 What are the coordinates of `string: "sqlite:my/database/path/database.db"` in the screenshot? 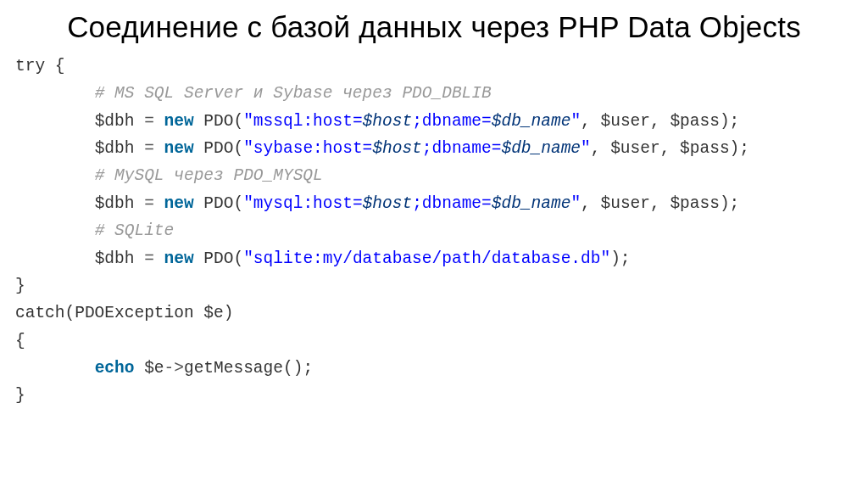 It's located at (427, 259).